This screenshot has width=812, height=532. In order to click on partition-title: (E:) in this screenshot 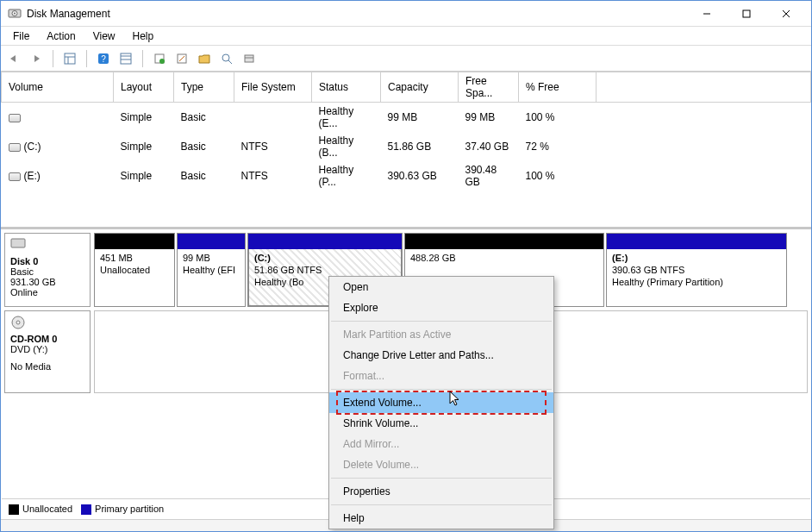, I will do `click(620, 258)`.